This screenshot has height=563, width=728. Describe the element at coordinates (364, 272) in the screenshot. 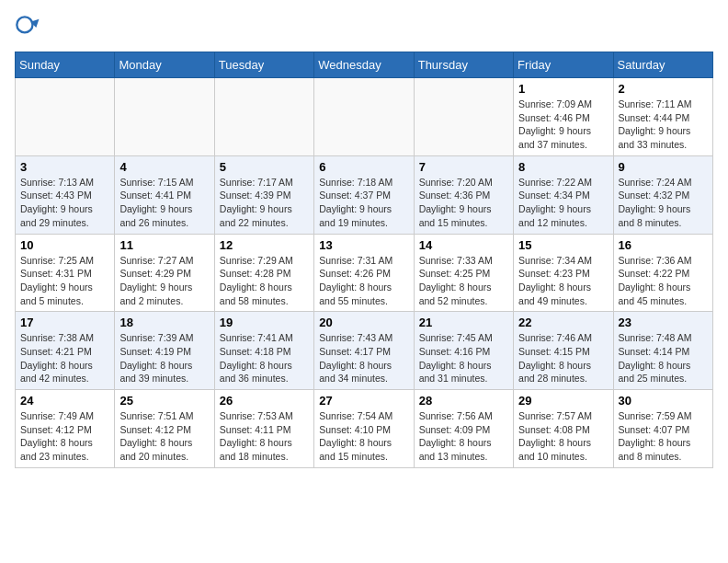

I see `calendar-week-row: 10Sunrise: 7:25 AM Sunset: 4:31 PM Dayli…` at that location.